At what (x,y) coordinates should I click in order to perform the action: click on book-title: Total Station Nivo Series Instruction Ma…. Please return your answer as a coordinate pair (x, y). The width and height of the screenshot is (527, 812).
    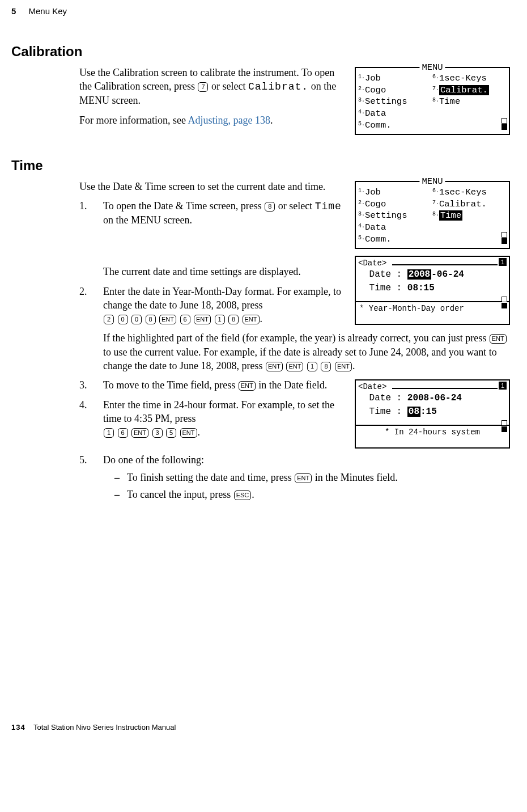
    Looking at the image, I should click on (104, 727).